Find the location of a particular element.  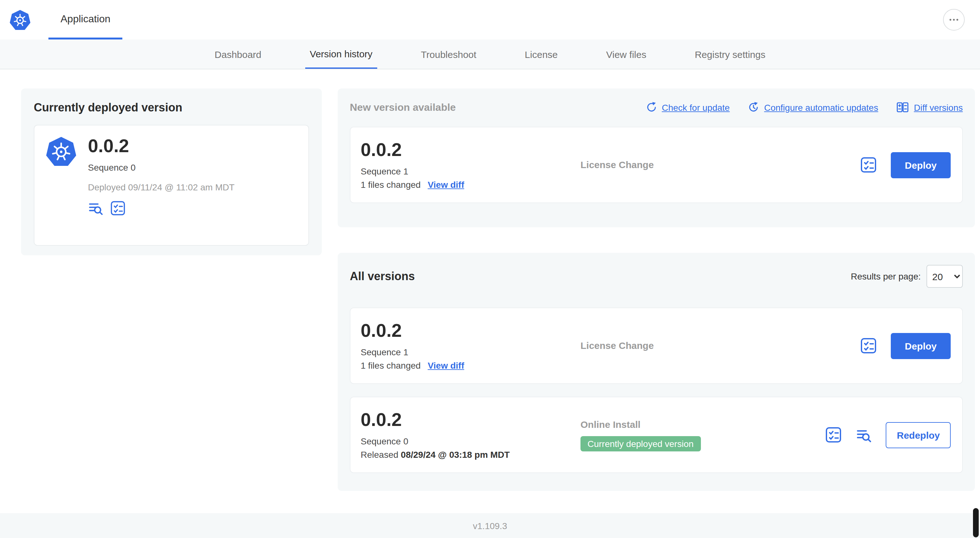

tab-troubleshoot: Troubleshoot is located at coordinates (449, 54).